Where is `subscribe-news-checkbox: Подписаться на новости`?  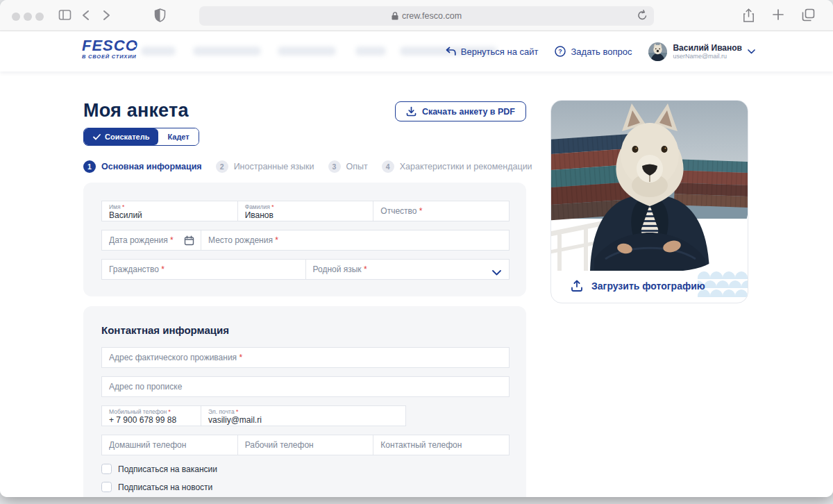
subscribe-news-checkbox: Подписаться на новости is located at coordinates (305, 487).